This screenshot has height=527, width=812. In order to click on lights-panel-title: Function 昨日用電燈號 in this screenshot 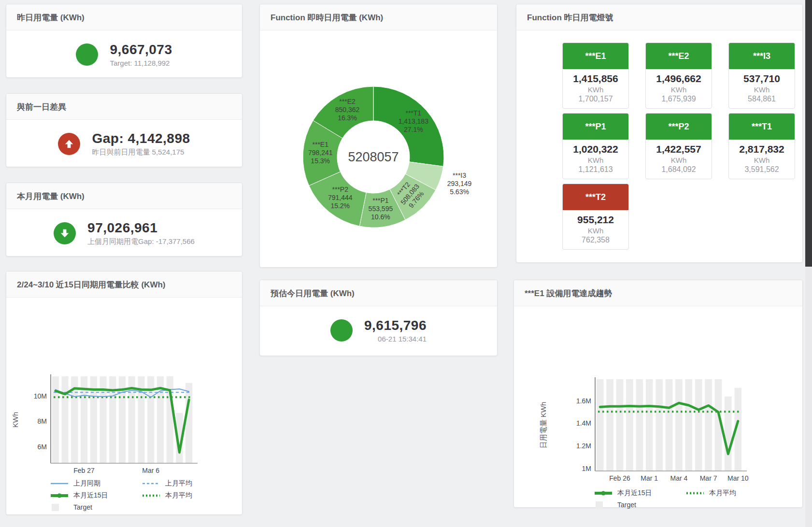, I will do `click(659, 17)`.